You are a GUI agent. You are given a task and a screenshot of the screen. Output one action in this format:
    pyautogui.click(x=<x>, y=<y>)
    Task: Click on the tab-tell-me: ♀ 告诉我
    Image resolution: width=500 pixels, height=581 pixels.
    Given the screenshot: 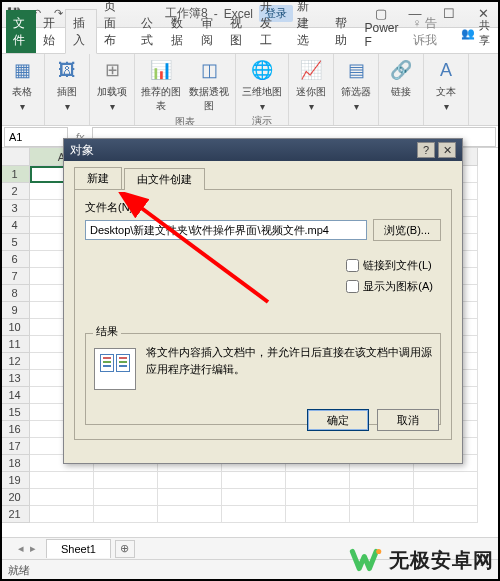 What is the action you would take?
    pyautogui.click(x=429, y=32)
    